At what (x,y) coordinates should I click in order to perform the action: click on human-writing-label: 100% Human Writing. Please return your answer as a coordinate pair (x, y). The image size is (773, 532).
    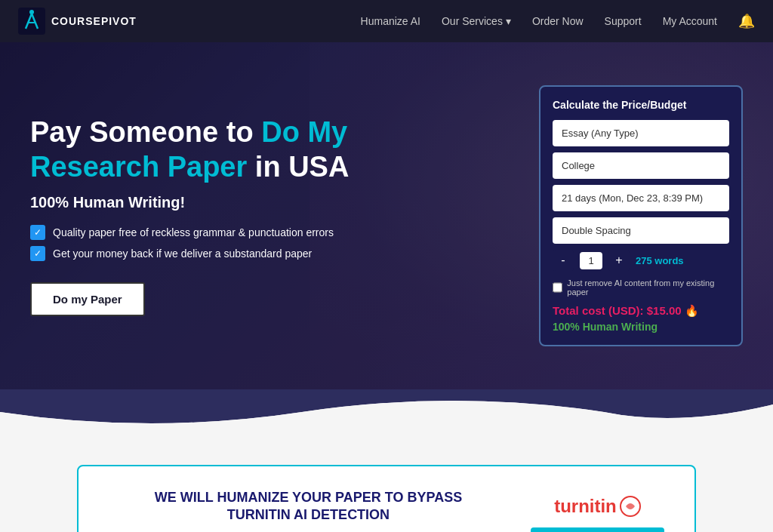
    Looking at the image, I should click on (641, 327).